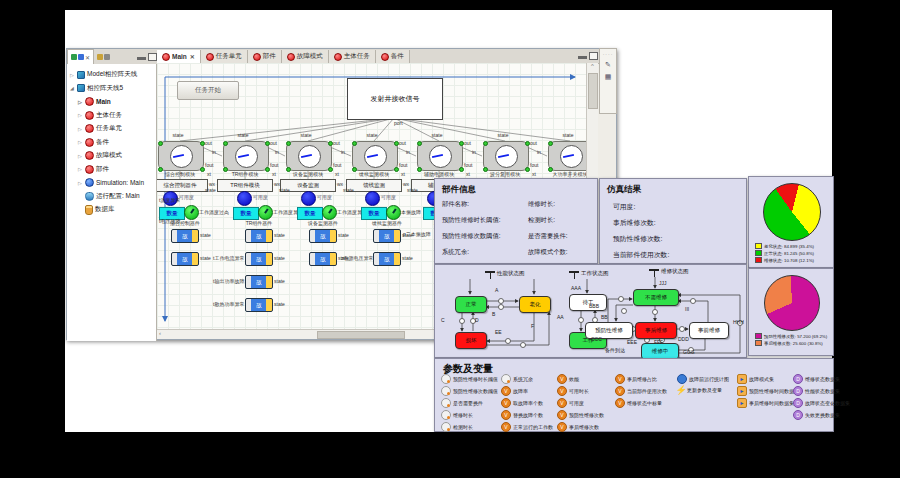 This screenshot has width=900, height=478. What do you see at coordinates (656, 298) in the screenshot?
I see `state-node-不需维修: 不需维修` at bounding box center [656, 298].